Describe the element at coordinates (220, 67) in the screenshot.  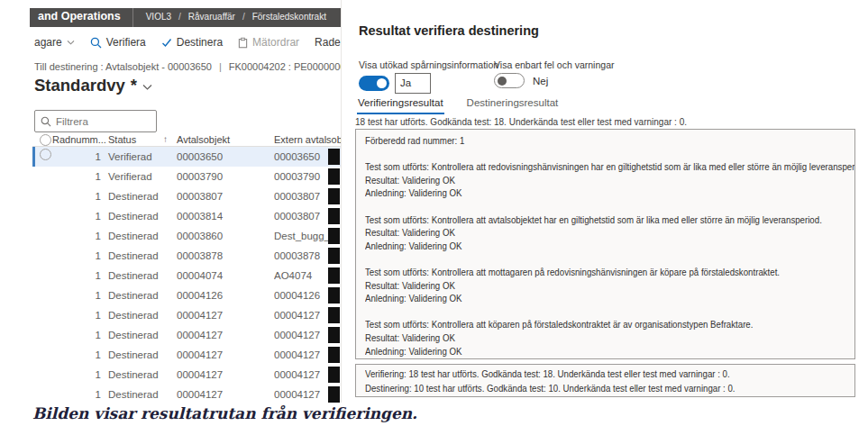
I see `context-pipe: |` at that location.